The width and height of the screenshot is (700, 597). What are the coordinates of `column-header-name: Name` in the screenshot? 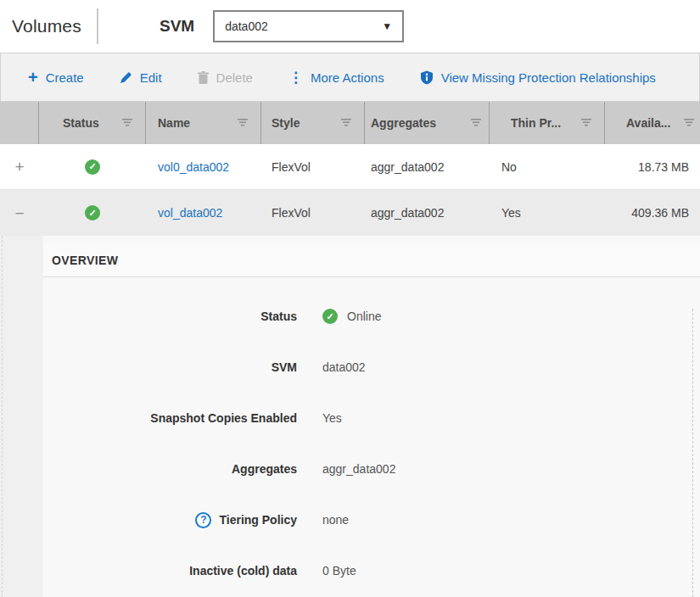 It's located at (204, 123).